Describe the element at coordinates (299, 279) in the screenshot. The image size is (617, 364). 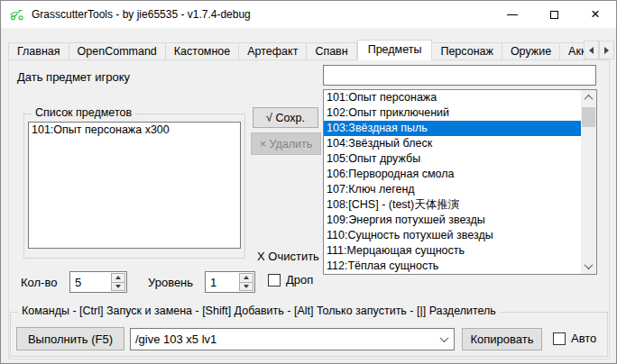
I see `drop-checkbox-label: Дроп` at that location.